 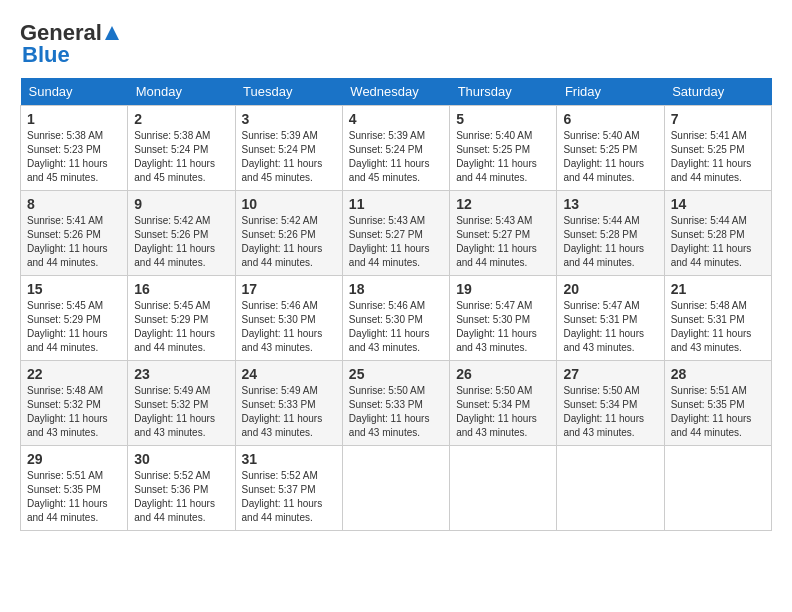 I want to click on day-number: 24, so click(x=289, y=374).